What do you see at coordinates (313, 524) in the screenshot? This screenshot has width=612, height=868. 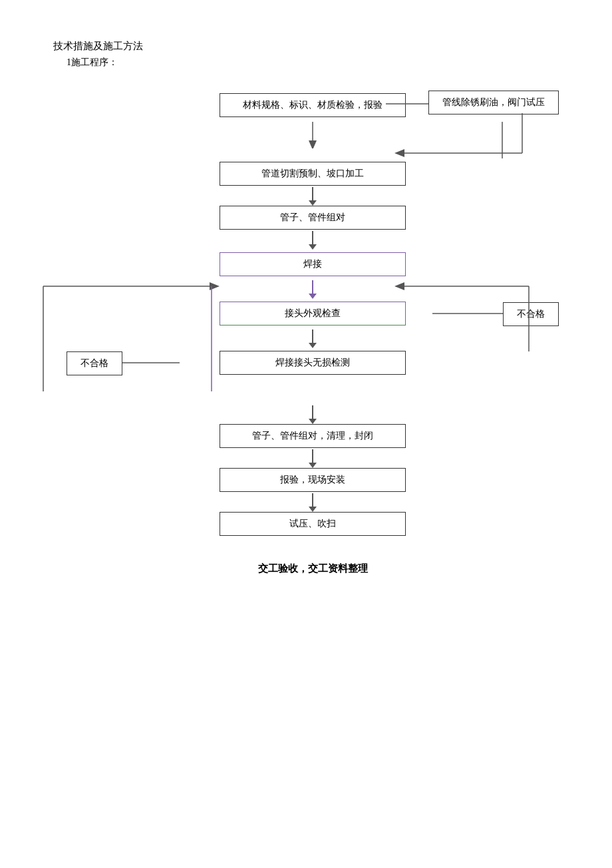 I see `box-pressure: 试压、吹扫` at bounding box center [313, 524].